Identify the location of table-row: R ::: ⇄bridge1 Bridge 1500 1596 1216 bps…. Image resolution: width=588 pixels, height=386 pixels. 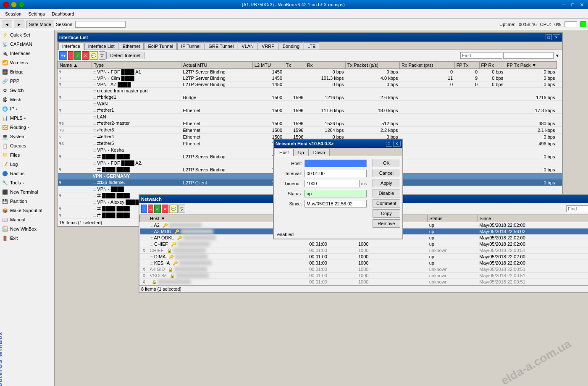
(310, 97).